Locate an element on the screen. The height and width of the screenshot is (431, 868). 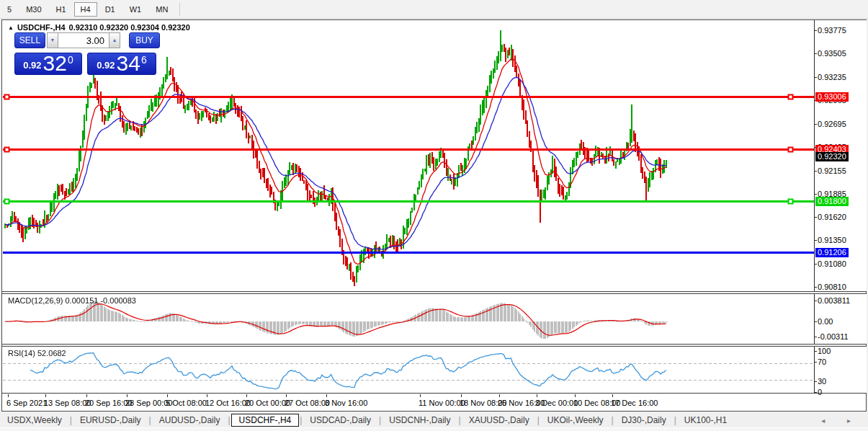
timeframe-button-mn: MN is located at coordinates (161, 9).